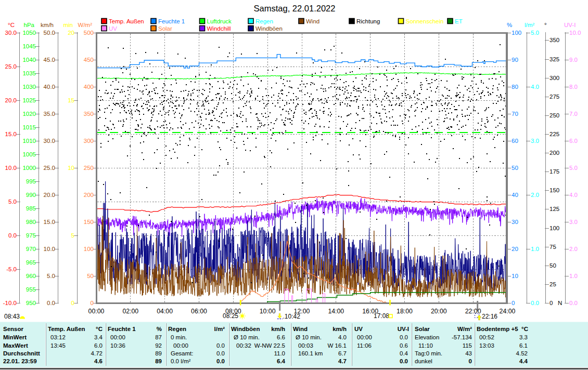 This screenshot has width=588, height=370. What do you see at coordinates (553, 247) in the screenshot?
I see `svg-text: 75` at bounding box center [553, 247].